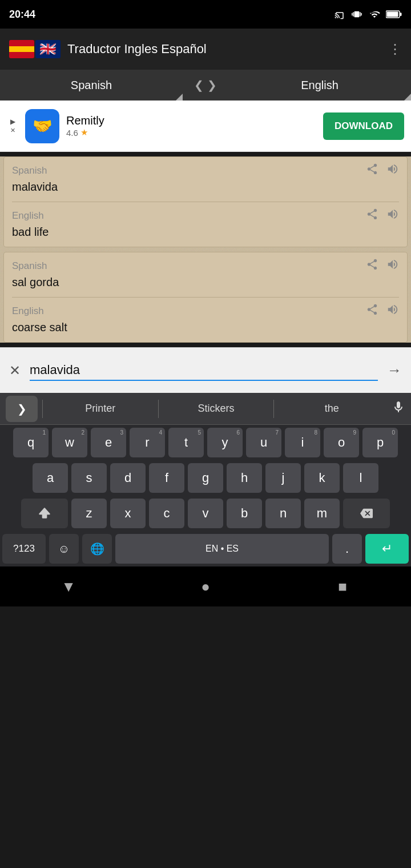 The width and height of the screenshot is (411, 868). What do you see at coordinates (206, 311) in the screenshot?
I see `card-target-lang-header-2: English` at bounding box center [206, 311].